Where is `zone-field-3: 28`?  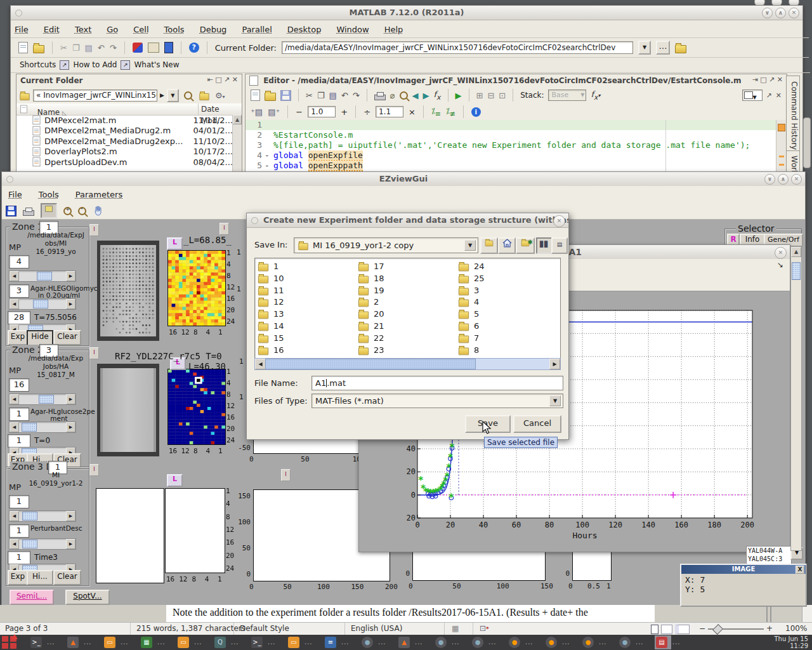 zone-field-3: 28 is located at coordinates (19, 317).